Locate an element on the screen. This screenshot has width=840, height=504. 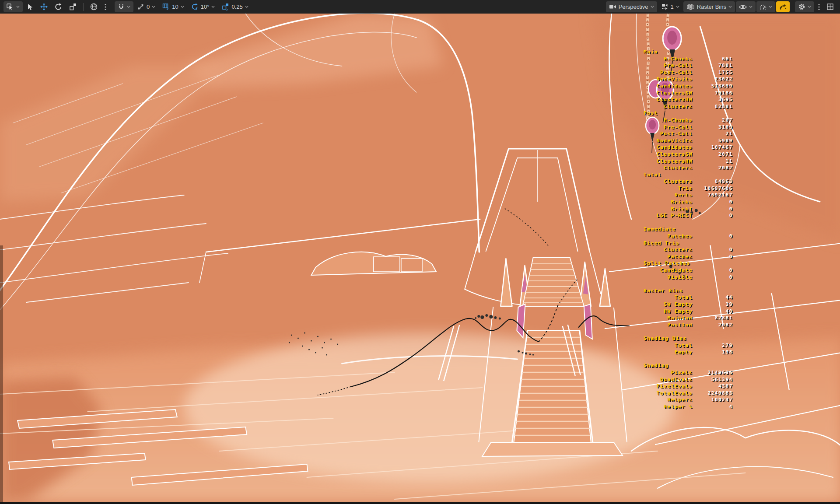
raster-bins-icon is located at coordinates (690, 7).